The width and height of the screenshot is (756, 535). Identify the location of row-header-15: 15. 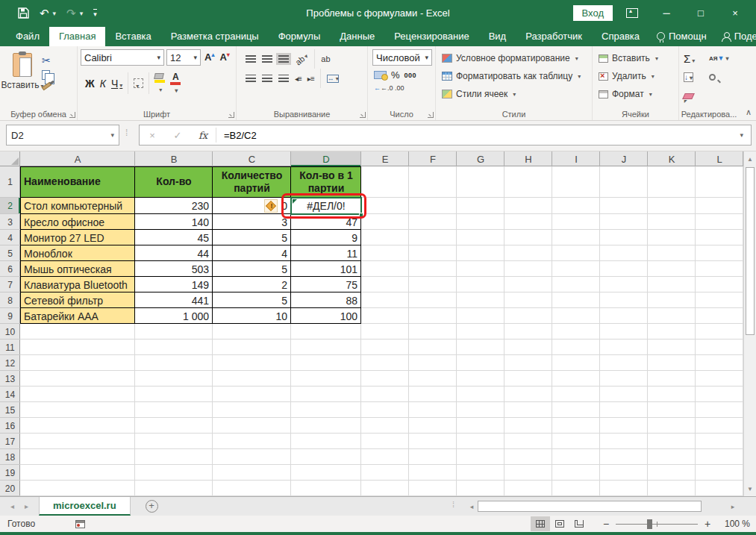
(10, 410).